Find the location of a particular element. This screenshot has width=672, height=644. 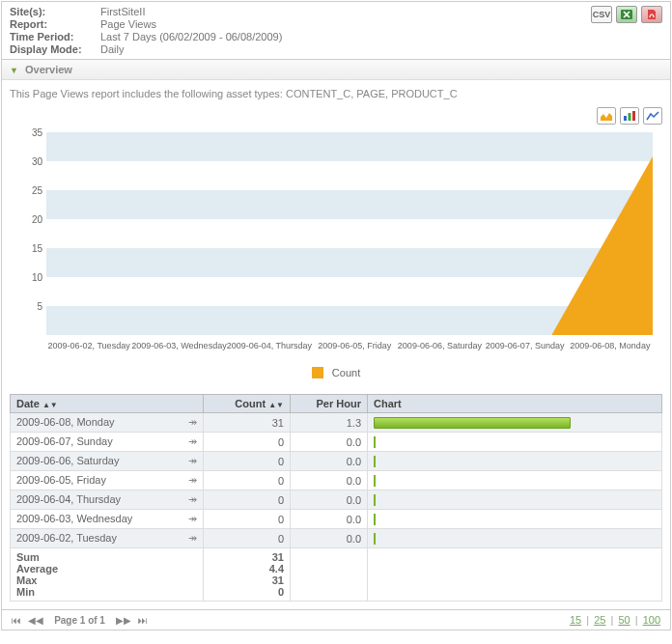

chart-type-bar-button is located at coordinates (630, 116).